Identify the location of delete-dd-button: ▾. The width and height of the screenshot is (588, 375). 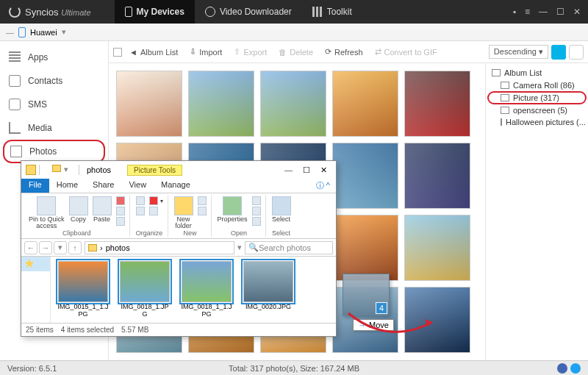
(156, 201).